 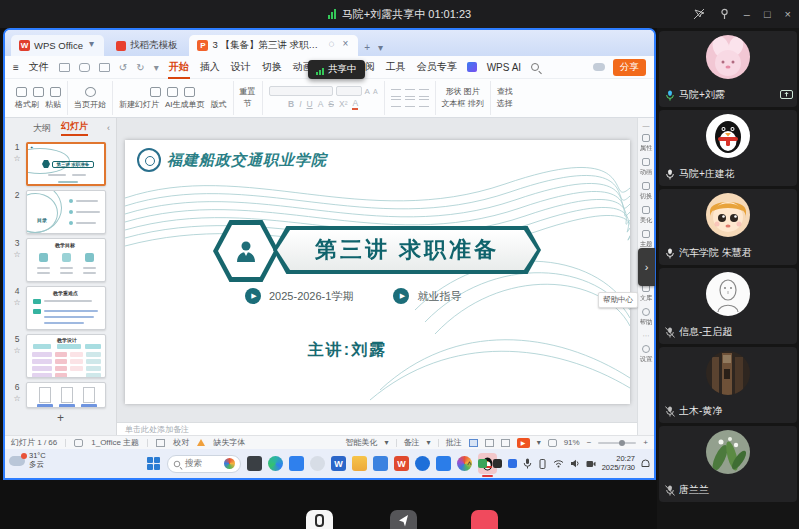 I want to click on panel-expander-handle: ›, so click(x=646, y=267).